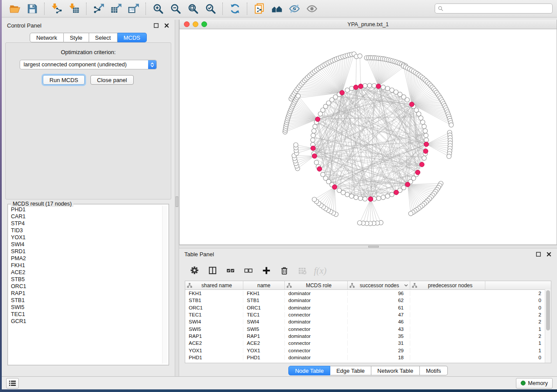 This screenshot has height=392, width=557. What do you see at coordinates (284, 271) in the screenshot?
I see `delete-rows-button` at bounding box center [284, 271].